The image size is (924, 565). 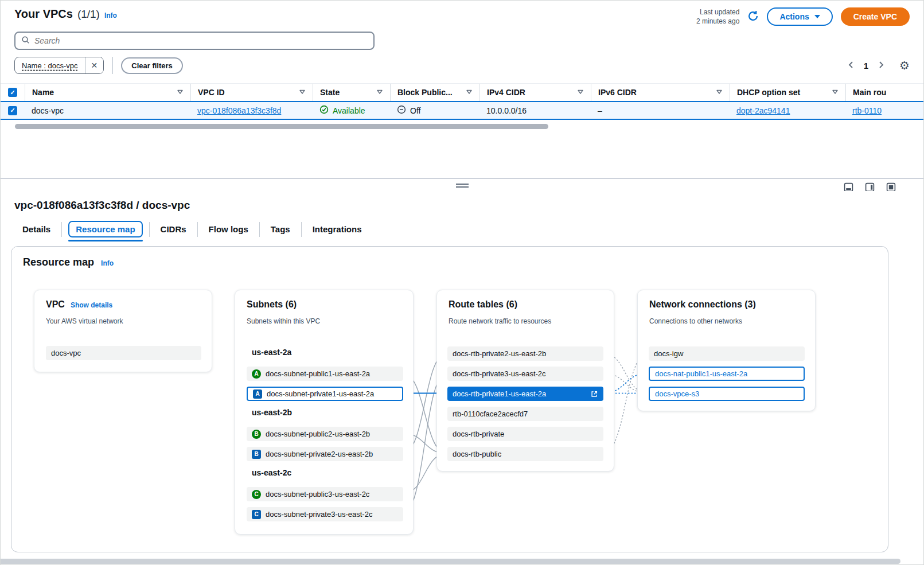 What do you see at coordinates (866, 65) in the screenshot?
I see `current-page: 1` at bounding box center [866, 65].